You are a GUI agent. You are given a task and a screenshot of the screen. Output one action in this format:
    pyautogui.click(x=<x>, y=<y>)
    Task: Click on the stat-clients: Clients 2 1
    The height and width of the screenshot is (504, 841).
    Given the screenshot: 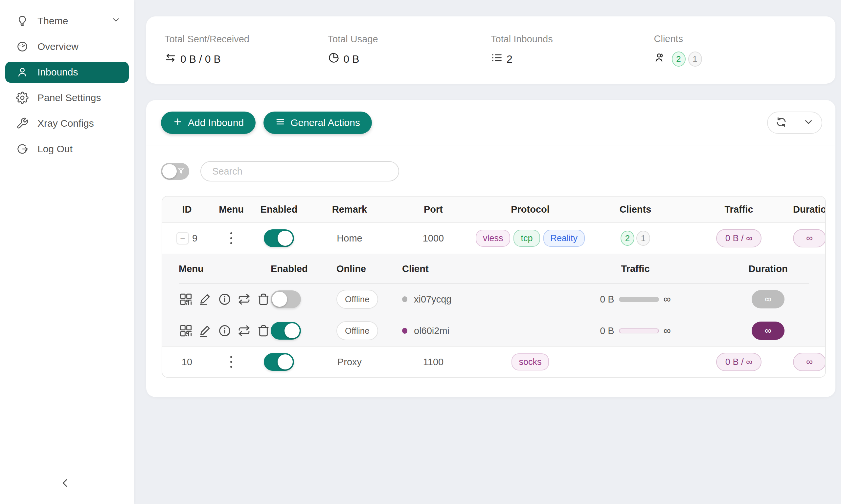 What is the action you would take?
    pyautogui.click(x=736, y=50)
    